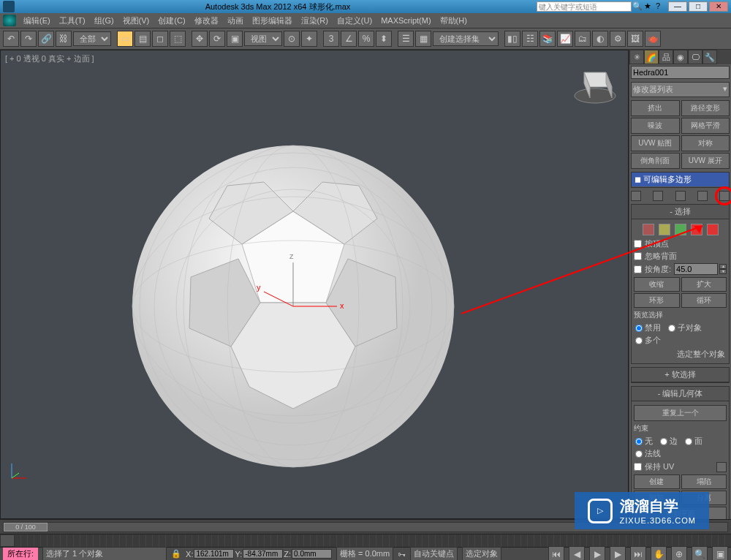  I want to click on stack-item-editpoly: ◼ 可编辑多边形, so click(680, 180).